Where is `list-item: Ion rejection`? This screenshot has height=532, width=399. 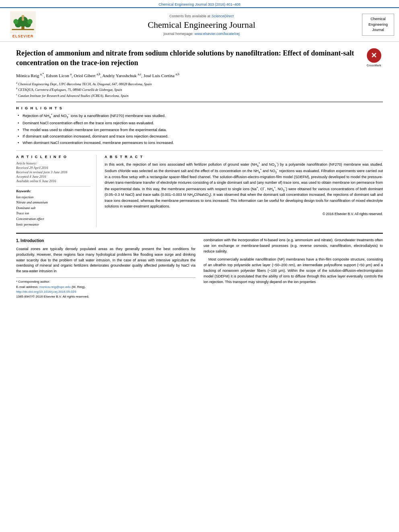
list-item: Ion rejection is located at coordinates (53, 197).